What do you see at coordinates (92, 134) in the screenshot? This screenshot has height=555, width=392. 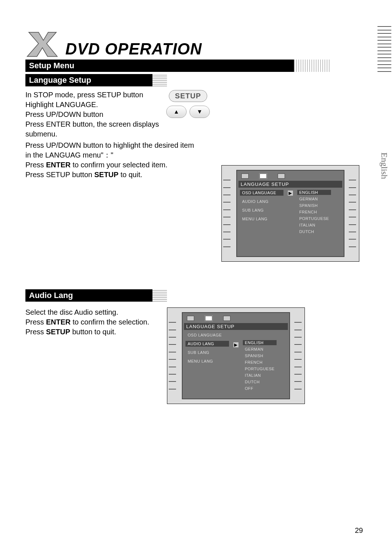 I see `instr-line: submenu.` at bounding box center [92, 134].